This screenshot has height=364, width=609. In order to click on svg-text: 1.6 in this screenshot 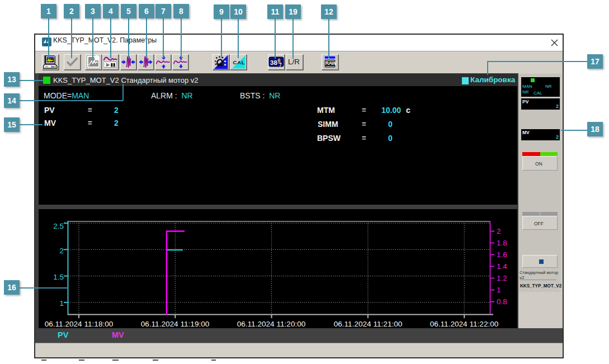, I will do `click(502, 255)`.